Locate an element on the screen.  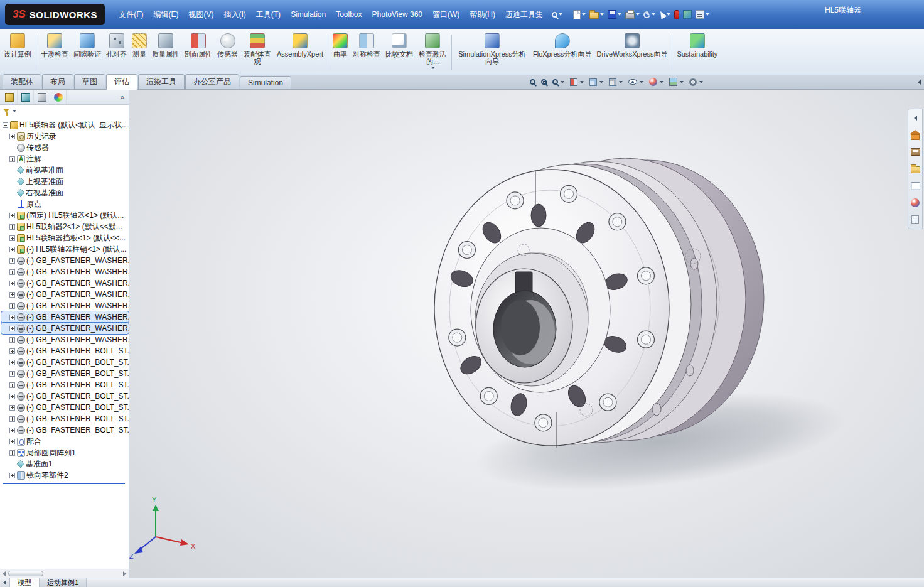
file-explorer-button is located at coordinates (915, 169).